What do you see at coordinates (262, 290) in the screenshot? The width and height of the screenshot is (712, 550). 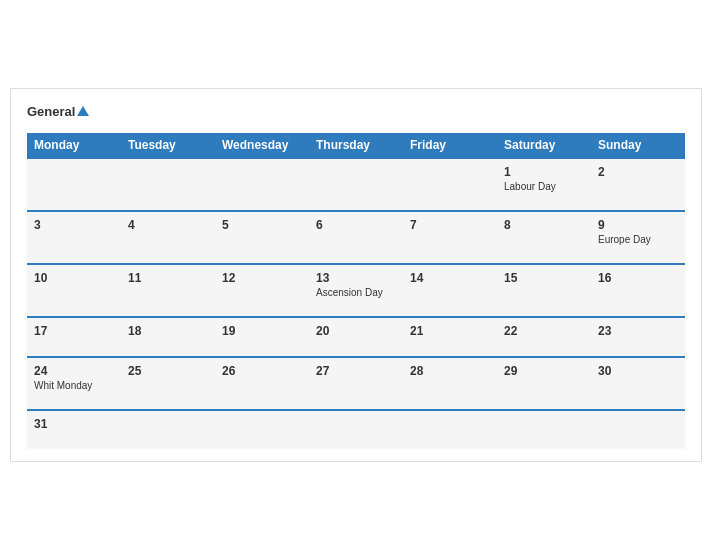 I see `calendar-cell: 12` at bounding box center [262, 290].